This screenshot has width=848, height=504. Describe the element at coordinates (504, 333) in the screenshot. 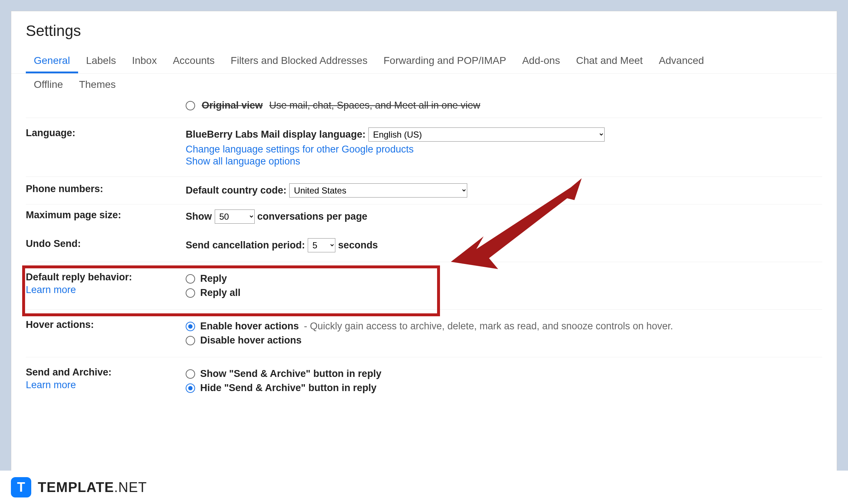

I see `value-hover: Enable hover actions - Quickly gain acce…` at that location.